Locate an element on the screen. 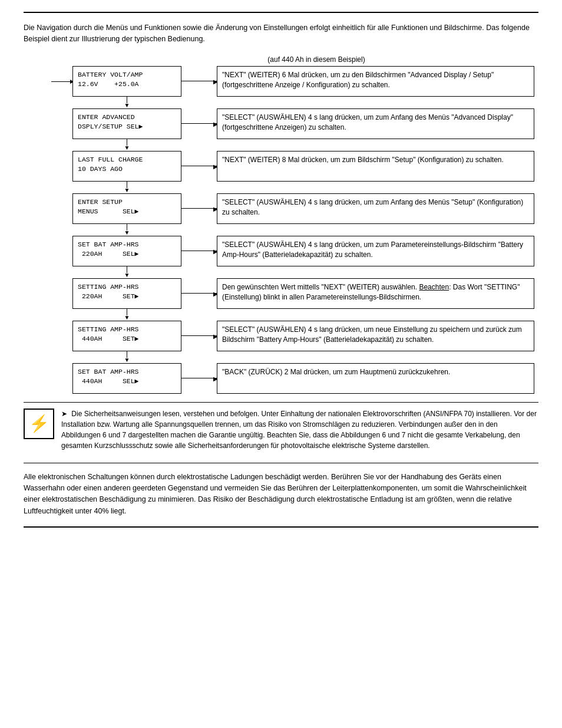 This screenshot has height=728, width=562. screen-box-4: ENTER SETUP MENUS SEL▶ is located at coordinates (127, 209).